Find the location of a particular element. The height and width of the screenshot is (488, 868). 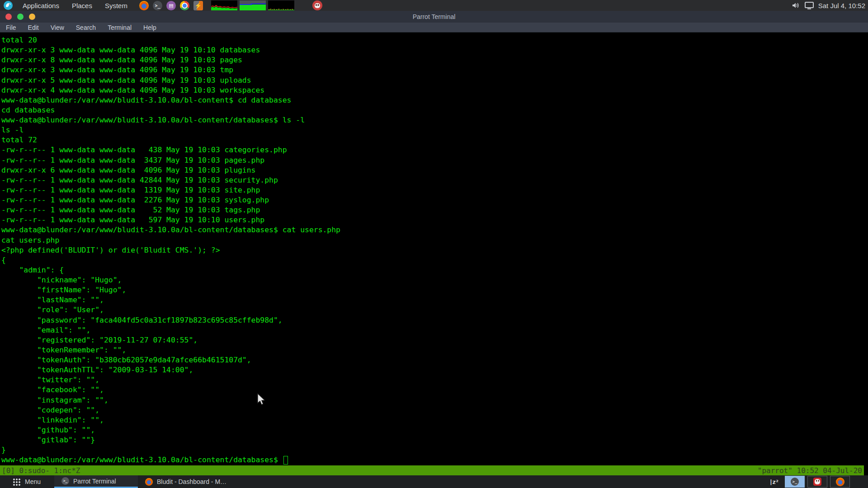

terminal-line: -rw-r--r-- 1 www-data www-data 438 May 1… is located at coordinates (435, 150).